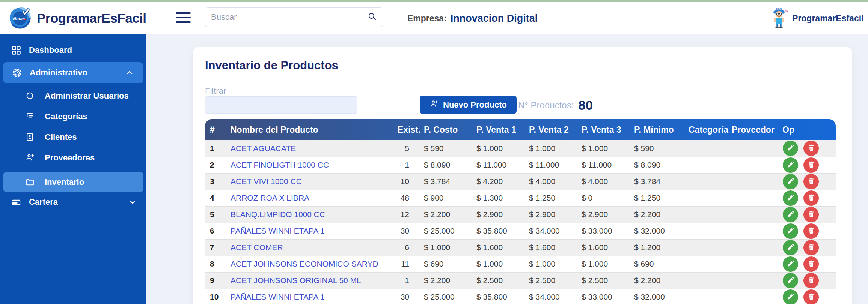  I want to click on minimo-cell: $ 590, so click(656, 148).